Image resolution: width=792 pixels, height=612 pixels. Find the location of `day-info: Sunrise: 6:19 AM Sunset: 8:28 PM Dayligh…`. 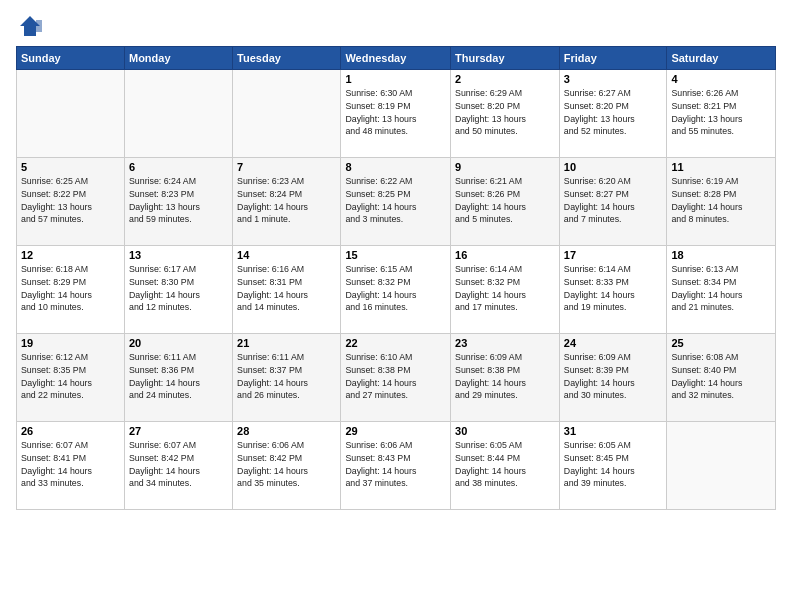

day-info: Sunrise: 6:19 AM Sunset: 8:28 PM Dayligh… is located at coordinates (721, 200).